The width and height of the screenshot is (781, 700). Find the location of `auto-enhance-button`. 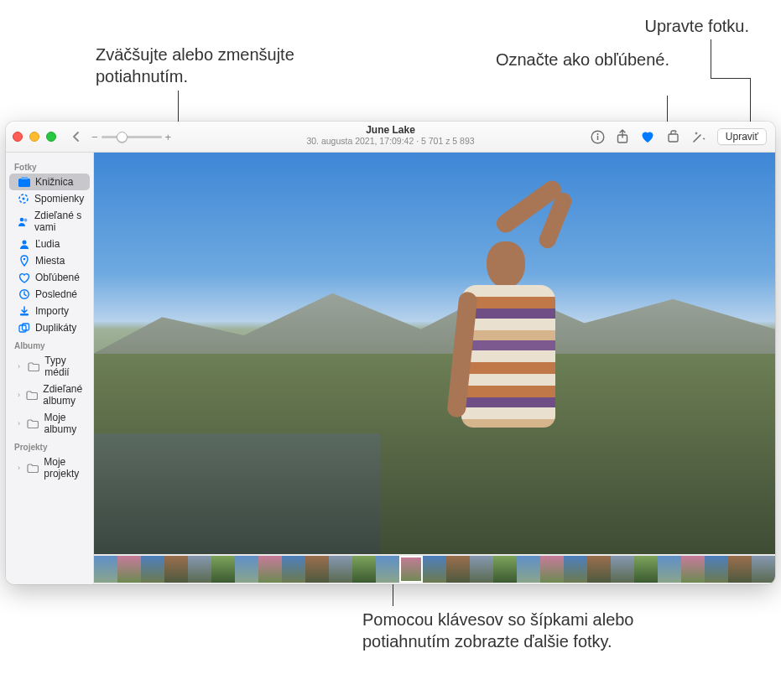

auto-enhance-button is located at coordinates (699, 137).